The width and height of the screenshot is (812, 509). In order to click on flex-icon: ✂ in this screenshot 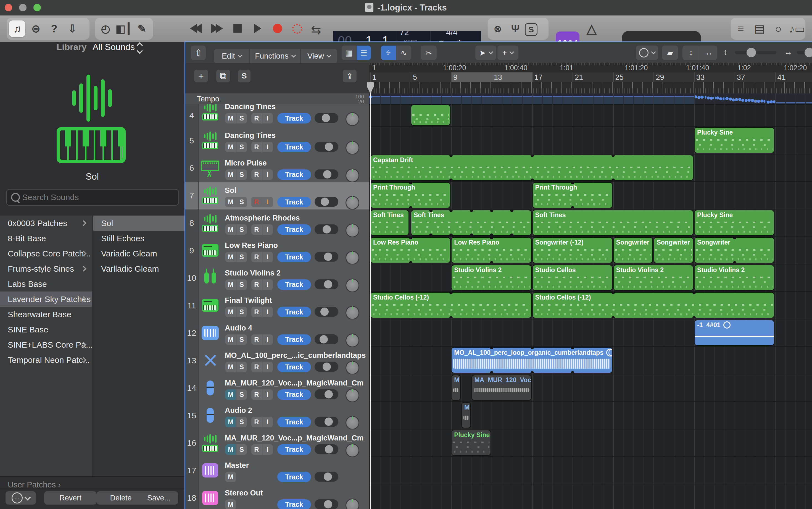, I will do `click(429, 53)`.